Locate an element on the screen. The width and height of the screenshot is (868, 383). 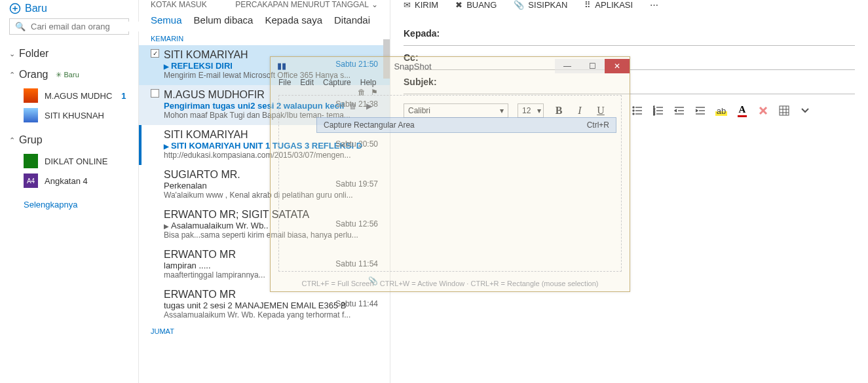
folder-section: ⌄ Folder is located at coordinates (69, 54).